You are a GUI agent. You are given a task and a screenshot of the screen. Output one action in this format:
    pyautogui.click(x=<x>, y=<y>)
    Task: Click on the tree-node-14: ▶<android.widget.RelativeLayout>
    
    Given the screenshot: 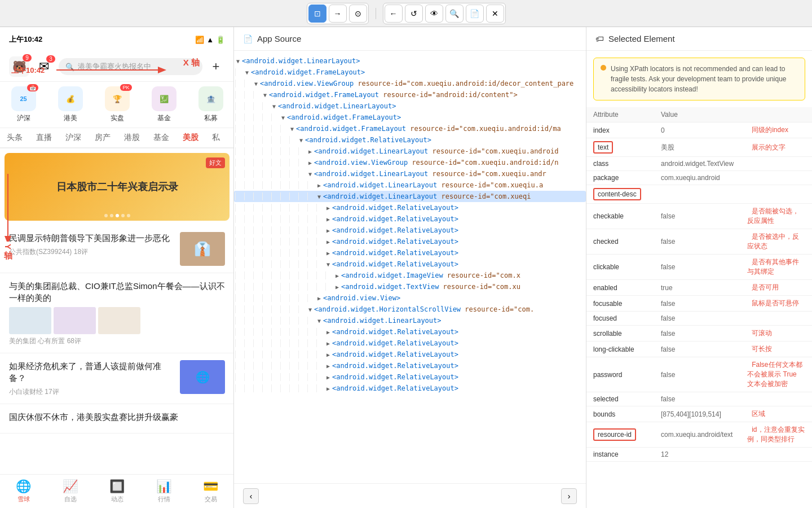 What is the action you would take?
    pyautogui.click(x=410, y=219)
    